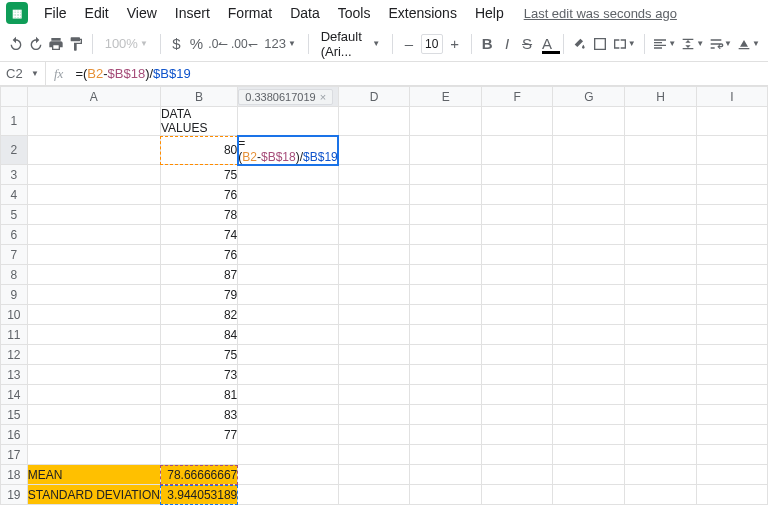 The height and width of the screenshot is (505, 768). What do you see at coordinates (94, 97) in the screenshot?
I see `col-head-a: A` at bounding box center [94, 97].